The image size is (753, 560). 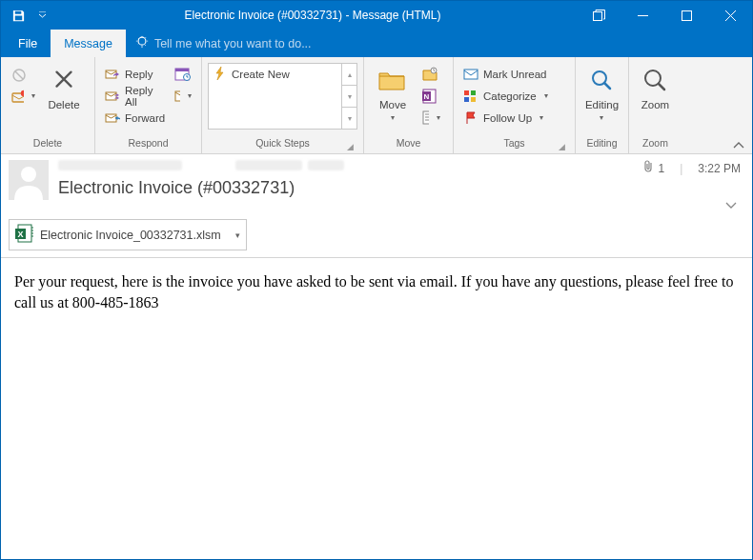 I want to click on svg-text: N, so click(x=426, y=97).